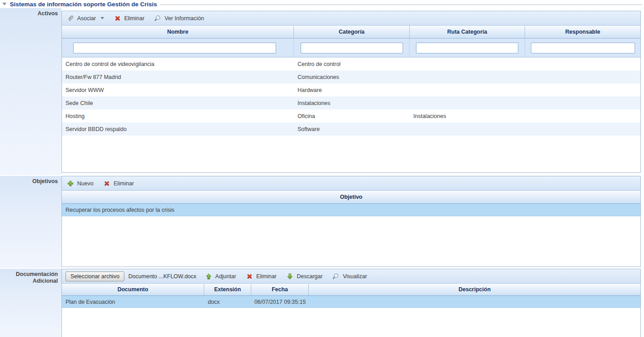  Describe the element at coordinates (95, 276) in the screenshot. I see `seleccionar-archivo-button: Seleccionar archivo` at that location.